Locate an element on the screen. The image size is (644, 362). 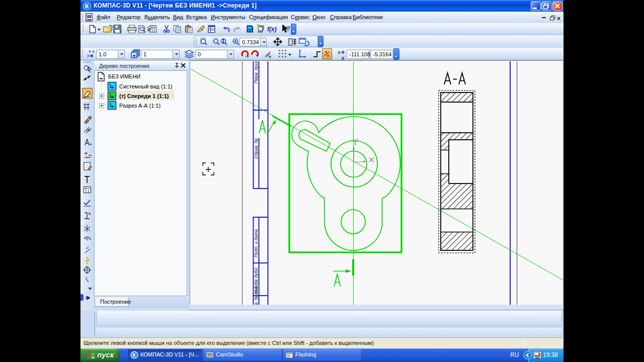
svg-text: Системный вид (1:1) is located at coordinates (146, 86).